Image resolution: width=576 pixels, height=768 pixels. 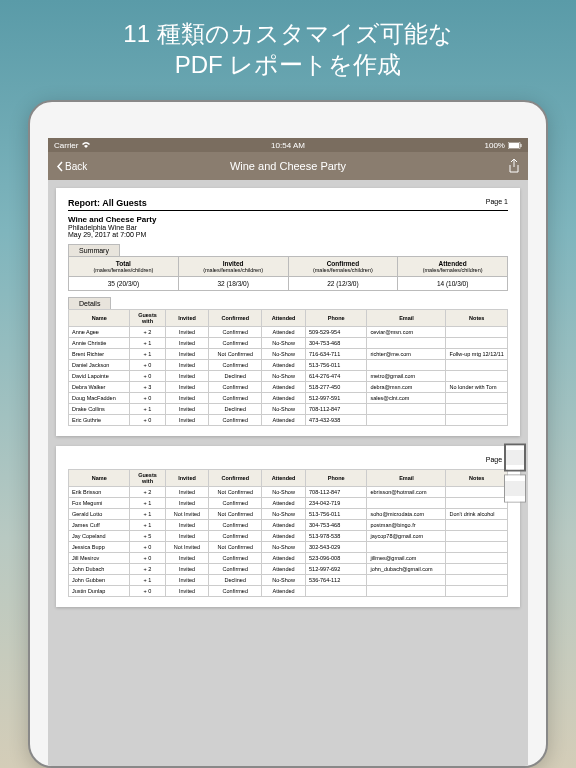 What do you see at coordinates (515, 474) in the screenshot?
I see `thumbnail-strip` at bounding box center [515, 474].